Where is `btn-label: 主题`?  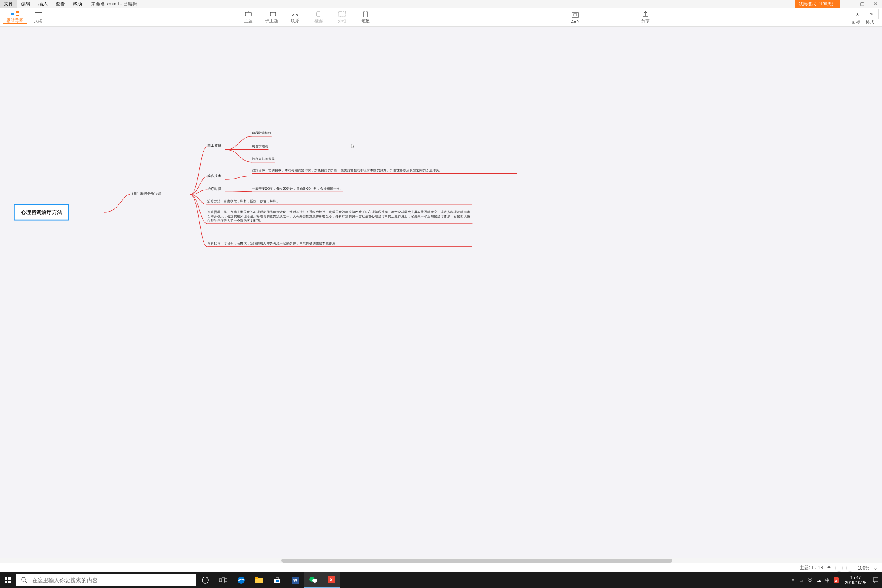
btn-label: 主题 is located at coordinates (248, 21).